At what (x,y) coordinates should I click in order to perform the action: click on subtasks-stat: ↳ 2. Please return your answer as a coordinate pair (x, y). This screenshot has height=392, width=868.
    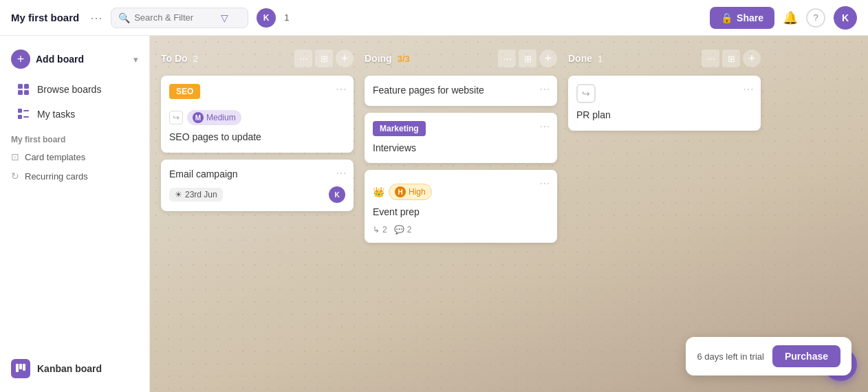
    Looking at the image, I should click on (380, 230).